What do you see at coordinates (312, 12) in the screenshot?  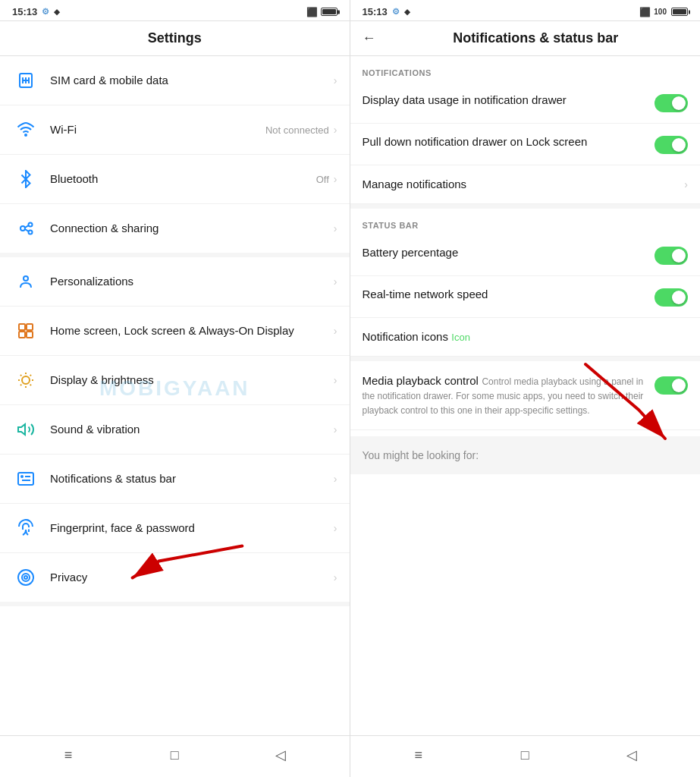 I see `screen-record-icon: ⬛` at bounding box center [312, 12].